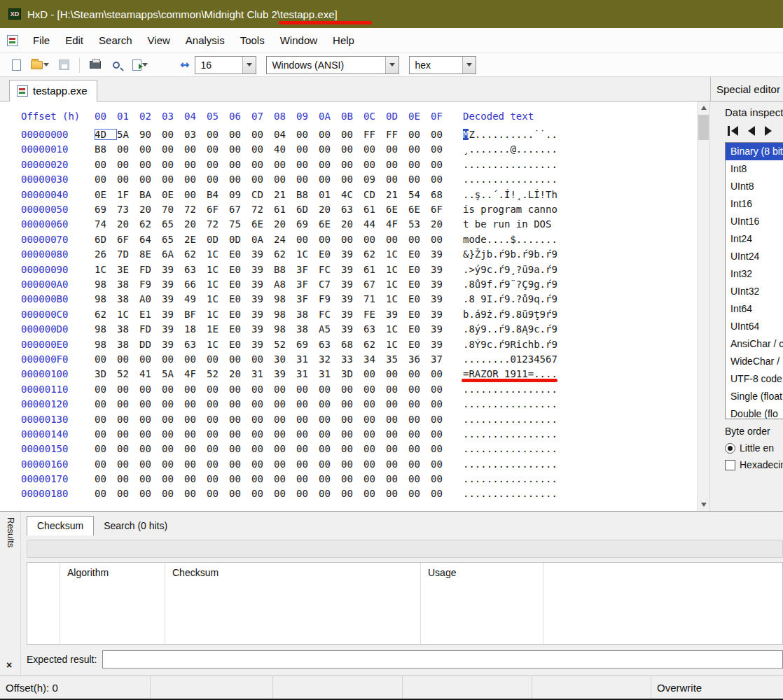 The image size is (783, 700). What do you see at coordinates (173, 195) in the screenshot?
I see `hex-byte: 0E` at bounding box center [173, 195].